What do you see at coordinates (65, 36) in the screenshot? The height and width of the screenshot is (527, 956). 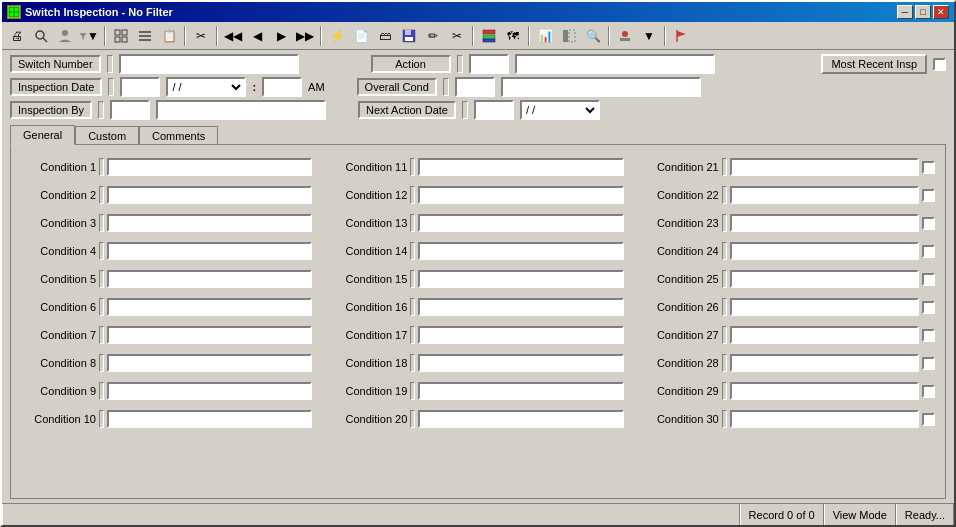 I see `user-button` at bounding box center [65, 36].